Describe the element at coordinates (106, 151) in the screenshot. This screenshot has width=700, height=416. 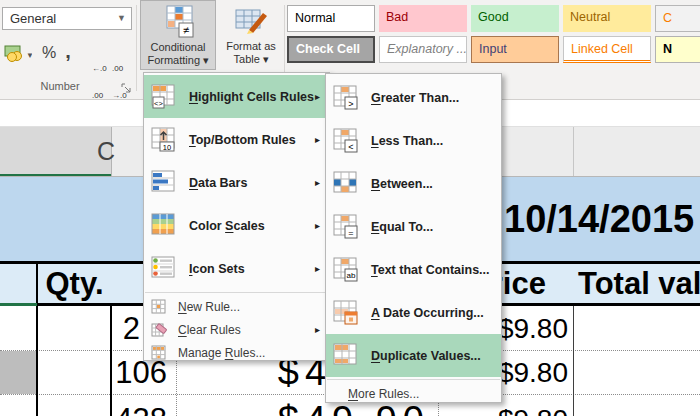
I see `column-header-c: C` at that location.